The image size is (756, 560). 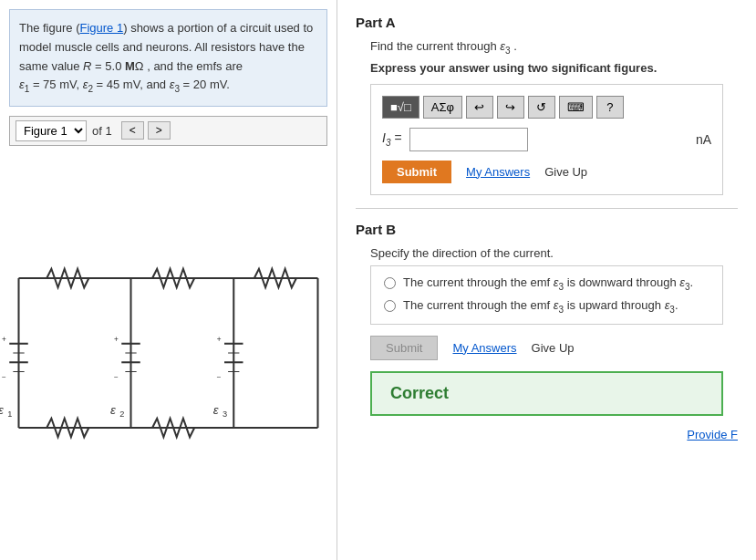 What do you see at coordinates (547, 348) in the screenshot?
I see `part-b-submit-row: Submit My Answers Give Up` at bounding box center [547, 348].